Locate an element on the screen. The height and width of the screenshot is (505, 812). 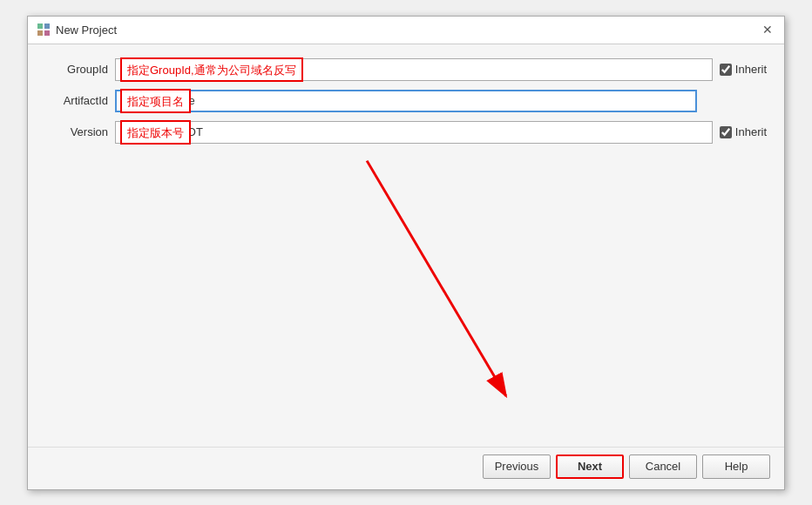
groupid-label: GroupId is located at coordinates (77, 70).